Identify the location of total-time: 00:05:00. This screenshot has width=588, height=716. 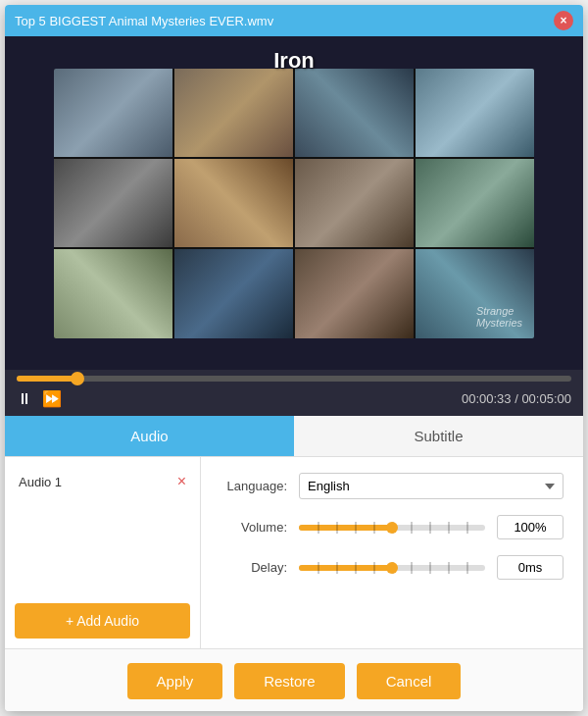
(547, 398).